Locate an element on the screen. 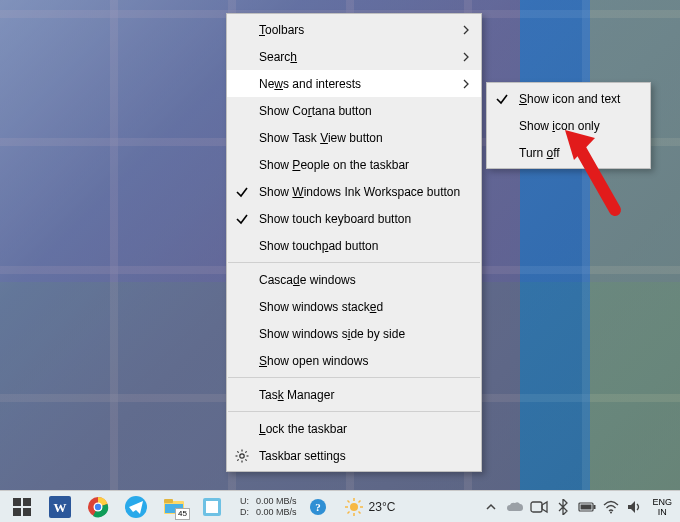 The height and width of the screenshot is (522, 680). svg-text: W is located at coordinates (60, 508).